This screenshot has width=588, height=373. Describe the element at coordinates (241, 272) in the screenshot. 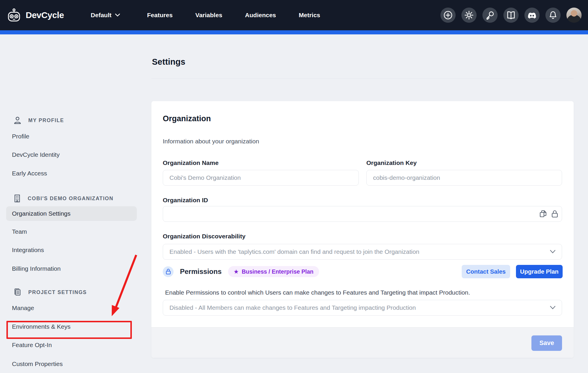

I see `permissions-header: Permissions ★ Business / Enterprise Plan` at that location.